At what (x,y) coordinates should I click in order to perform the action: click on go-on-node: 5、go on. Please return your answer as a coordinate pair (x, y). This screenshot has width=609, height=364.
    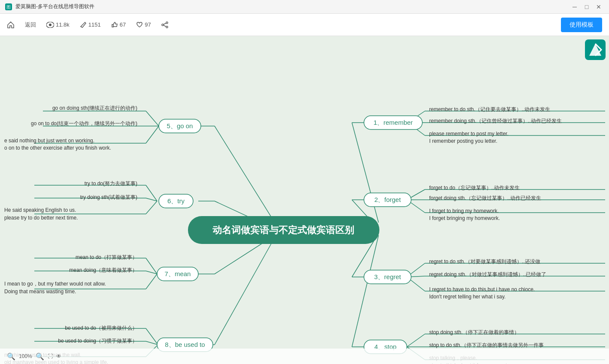
    Looking at the image, I should click on (180, 126).